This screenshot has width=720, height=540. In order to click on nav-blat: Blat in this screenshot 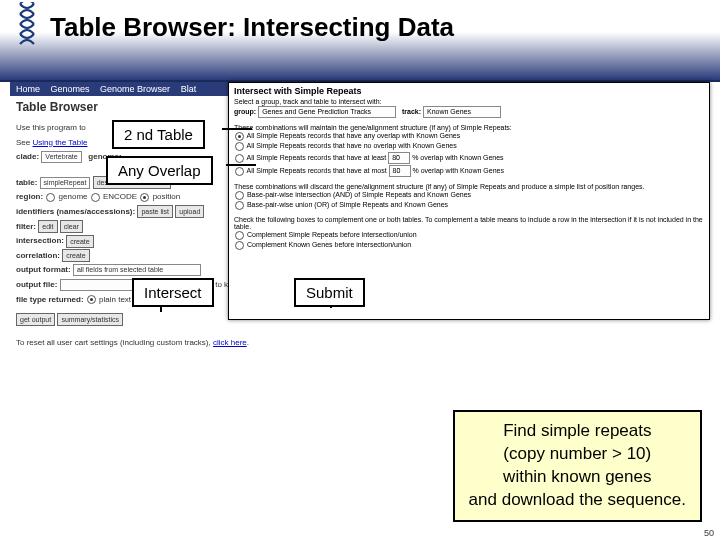, I will do `click(189, 89)`.